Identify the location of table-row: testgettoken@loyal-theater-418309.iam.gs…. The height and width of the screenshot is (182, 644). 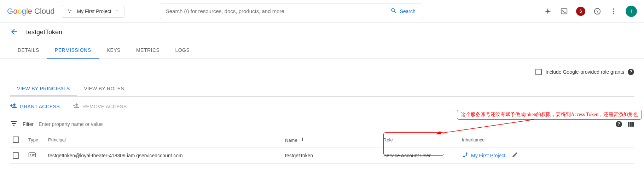
(322, 156).